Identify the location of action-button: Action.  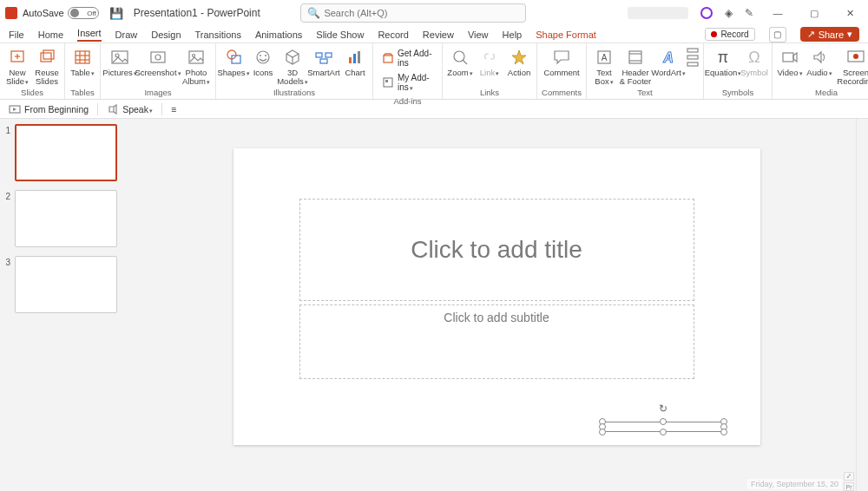
(519, 61).